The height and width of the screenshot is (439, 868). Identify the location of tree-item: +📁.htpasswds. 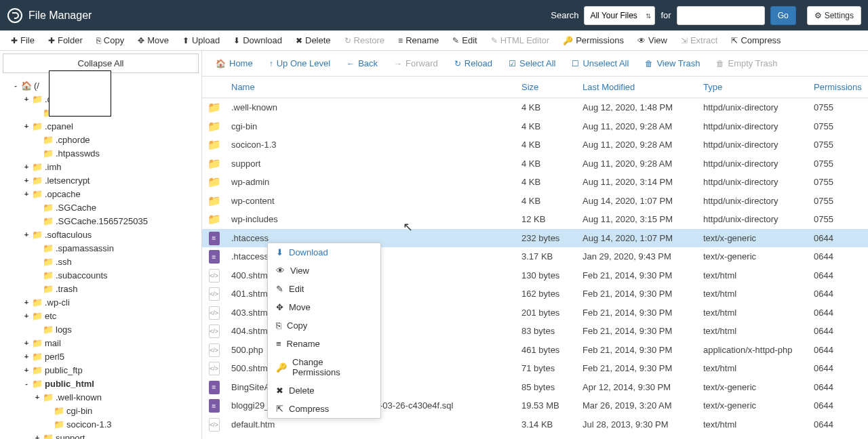
(100, 153).